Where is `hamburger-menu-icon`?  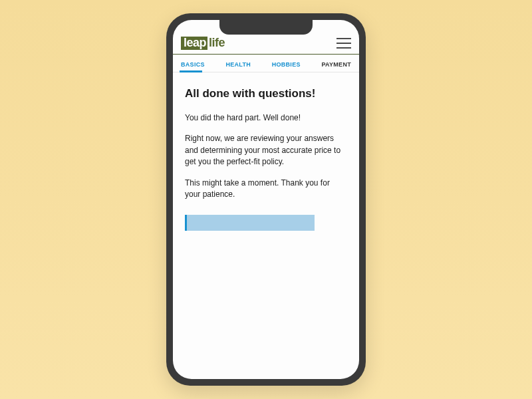 hamburger-menu-icon is located at coordinates (344, 43).